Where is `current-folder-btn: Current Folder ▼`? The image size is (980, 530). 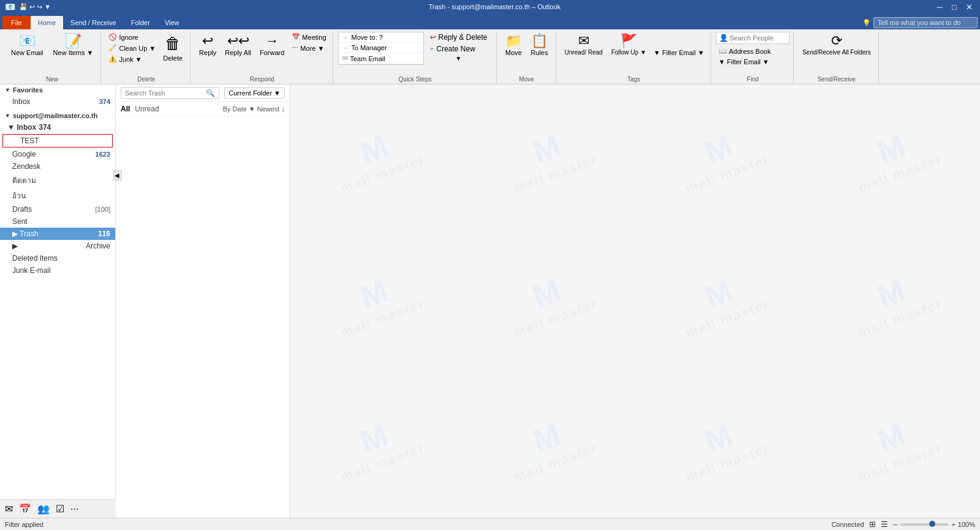 current-folder-btn: Current Folder ▼ is located at coordinates (255, 93).